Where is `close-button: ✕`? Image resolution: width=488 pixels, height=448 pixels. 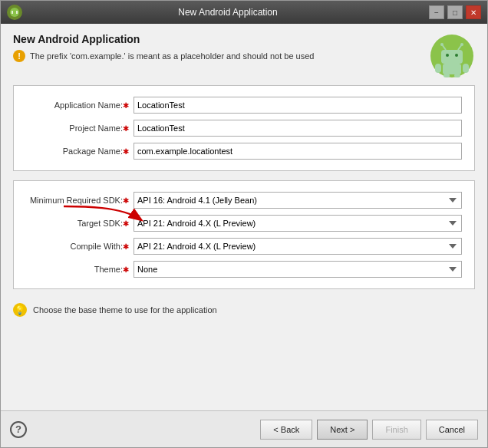 close-button: ✕ is located at coordinates (473, 12).